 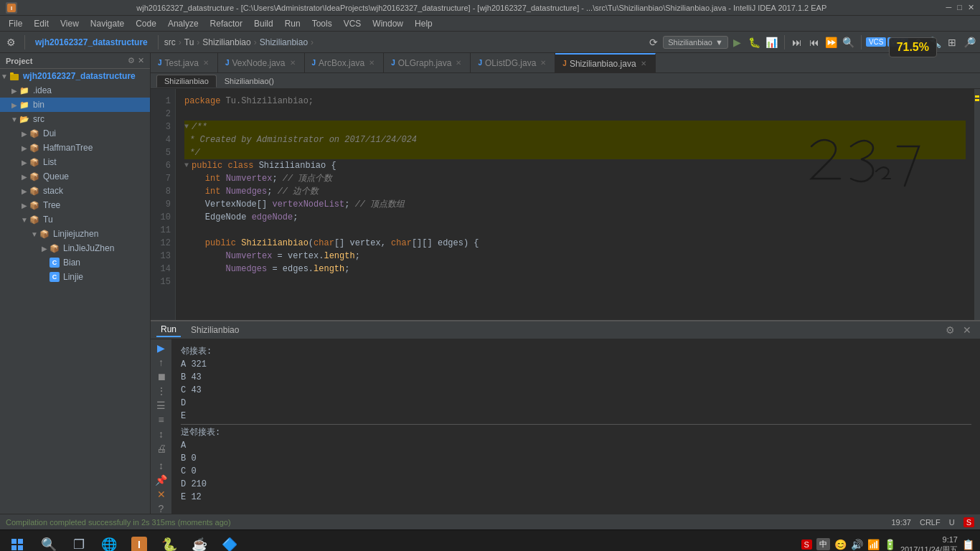 What do you see at coordinates (227, 24) in the screenshot?
I see `menu-refactor: Refactor` at bounding box center [227, 24].